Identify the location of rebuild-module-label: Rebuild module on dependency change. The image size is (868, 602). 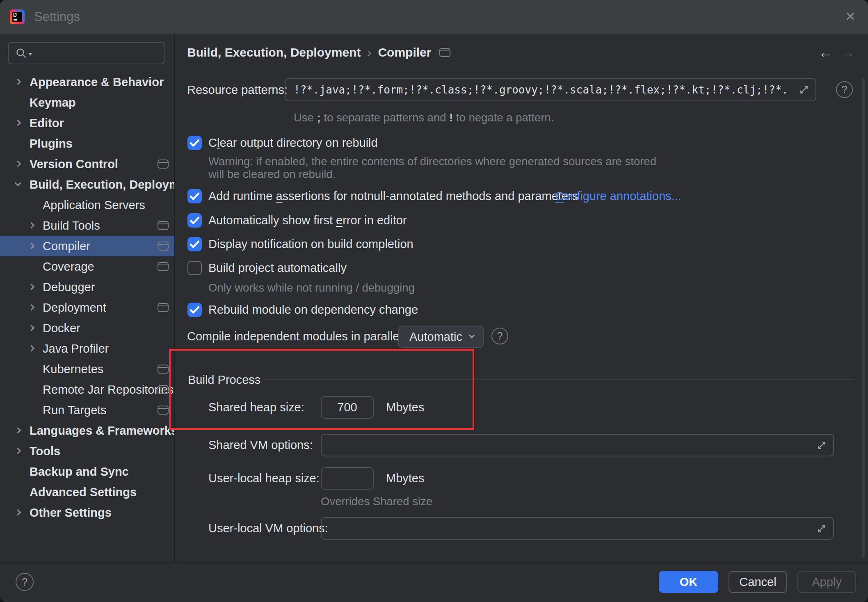
(313, 310).